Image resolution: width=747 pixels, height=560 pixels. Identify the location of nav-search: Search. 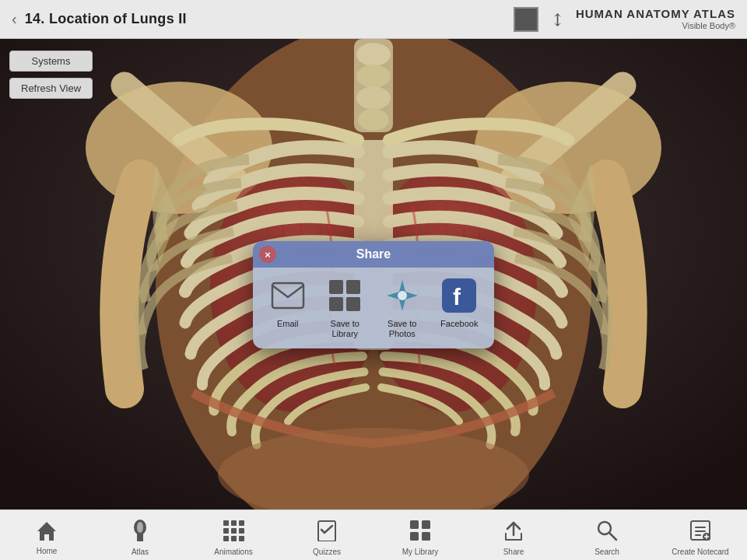
(607, 535).